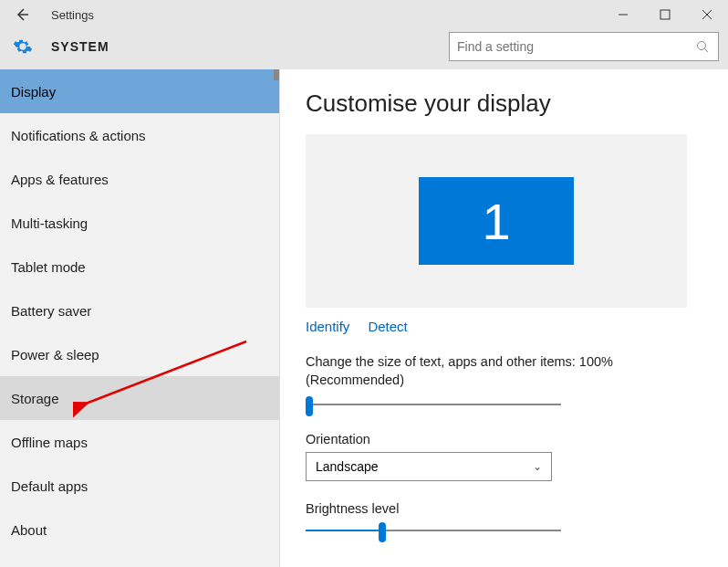 The height and width of the screenshot is (567, 728). Describe the element at coordinates (60, 179) in the screenshot. I see `sidebar-item-label: Apps & features` at that location.